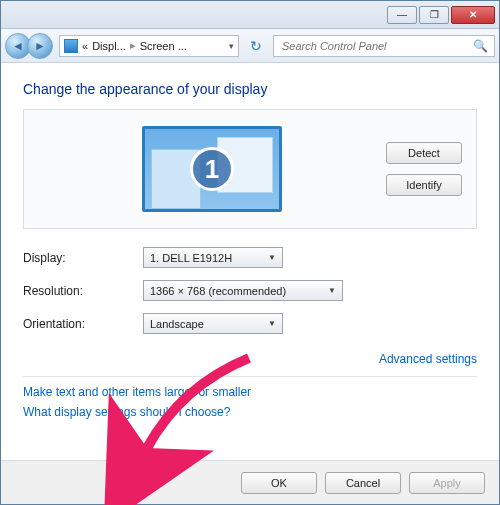 The height and width of the screenshot is (505, 500). What do you see at coordinates (177, 324) in the screenshot?
I see `orientation-value: Landscape` at bounding box center [177, 324].